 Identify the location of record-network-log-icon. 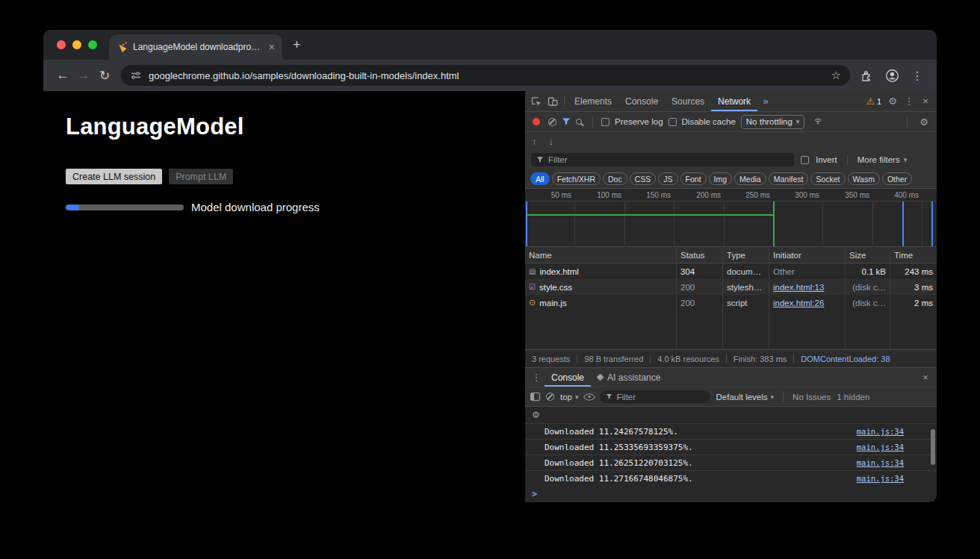
(536, 122).